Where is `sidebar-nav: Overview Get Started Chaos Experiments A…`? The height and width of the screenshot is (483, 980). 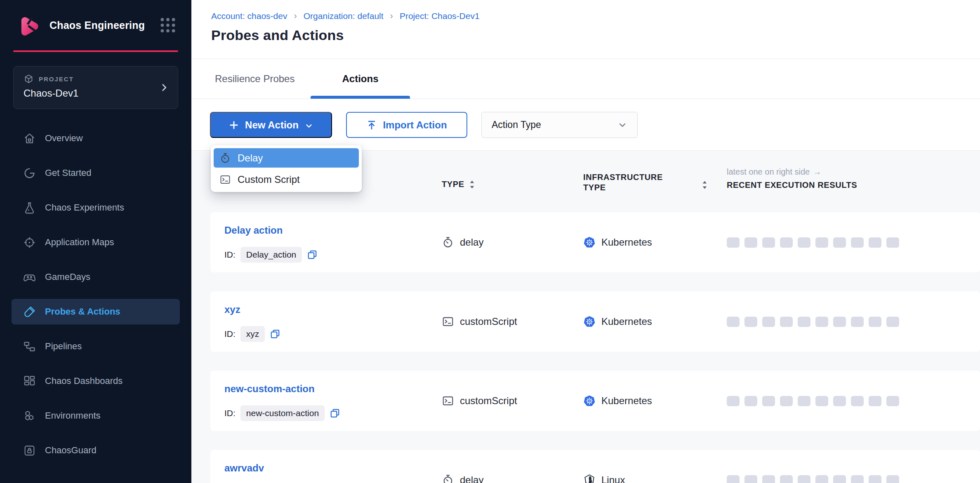
sidebar-nav: Overview Get Started Chaos Experiments A… is located at coordinates (96, 299).